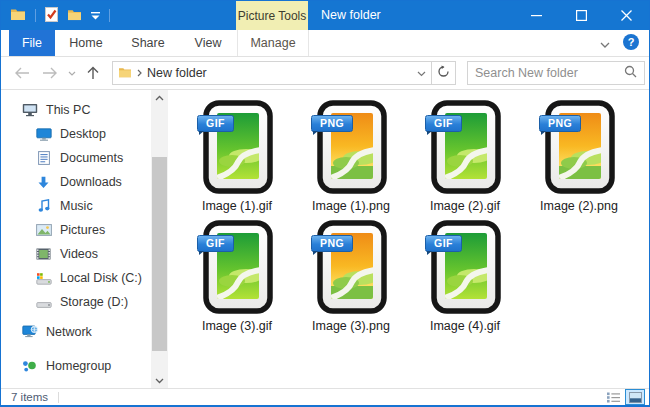  I want to click on tab-manage: Manage, so click(273, 43).